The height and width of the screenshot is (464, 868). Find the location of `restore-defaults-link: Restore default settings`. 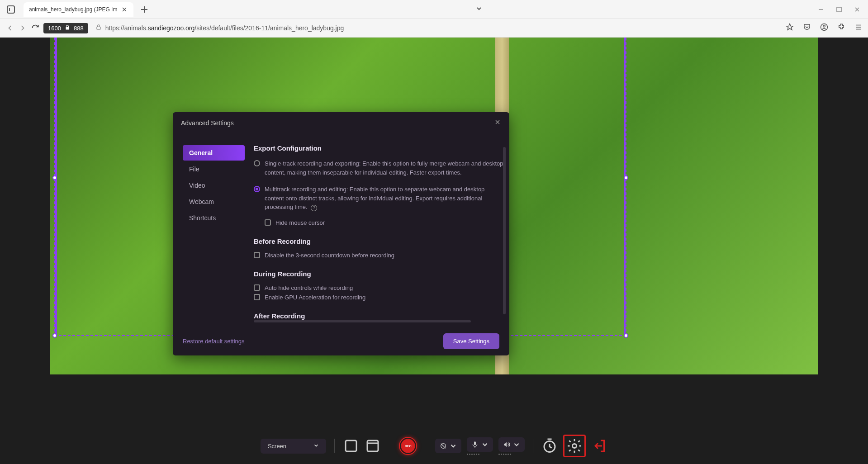

restore-defaults-link: Restore default settings is located at coordinates (213, 341).